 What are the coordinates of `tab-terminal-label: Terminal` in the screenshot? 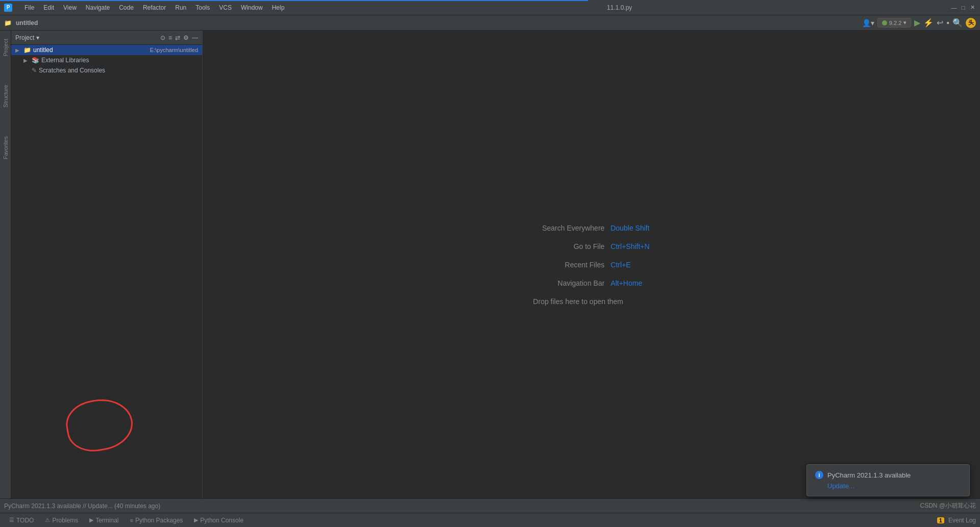 It's located at (107, 520).